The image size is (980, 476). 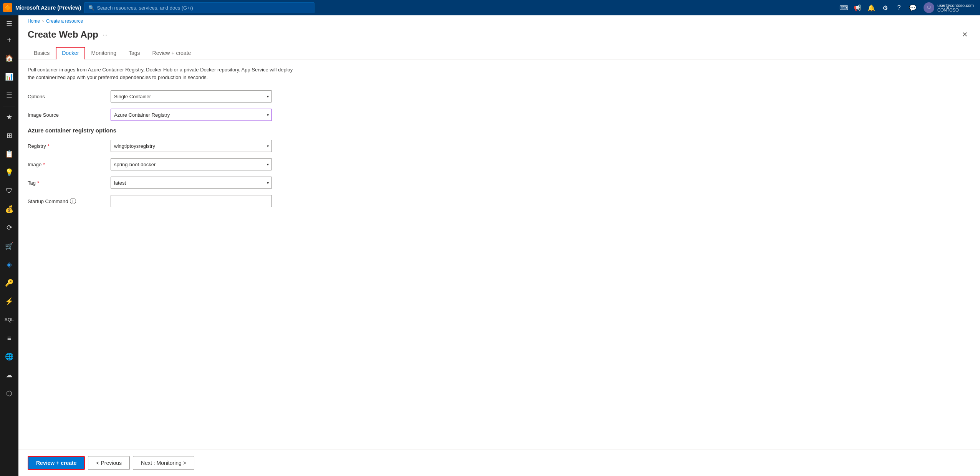 What do you see at coordinates (9, 95) in the screenshot?
I see `sidebar-item-all-services: ☰` at bounding box center [9, 95].